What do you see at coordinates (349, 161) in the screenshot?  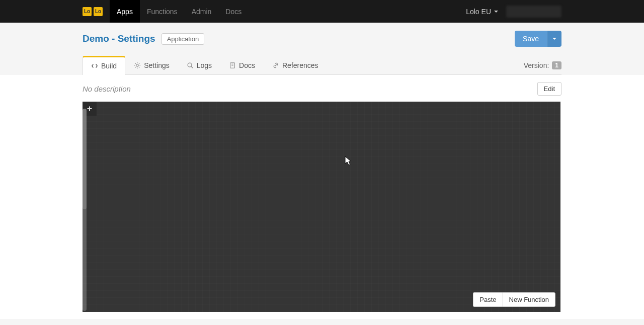 I see `cursor-icon` at bounding box center [349, 161].